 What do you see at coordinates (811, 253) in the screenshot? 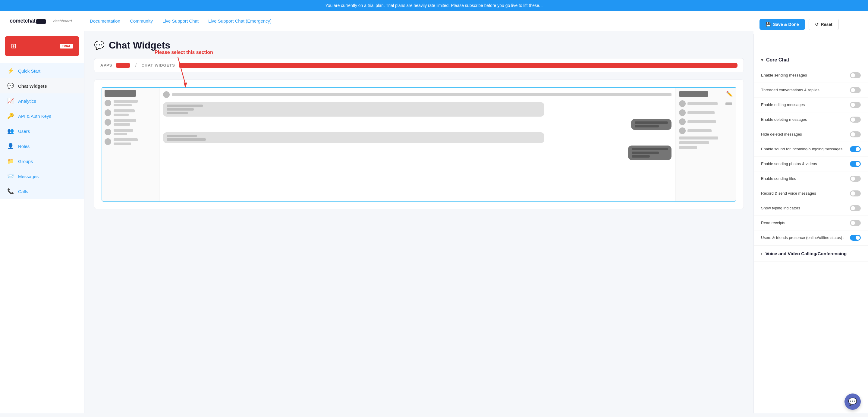
I see `voice-section-header: › Voice and Video Calling/Conferencing` at bounding box center [811, 253].